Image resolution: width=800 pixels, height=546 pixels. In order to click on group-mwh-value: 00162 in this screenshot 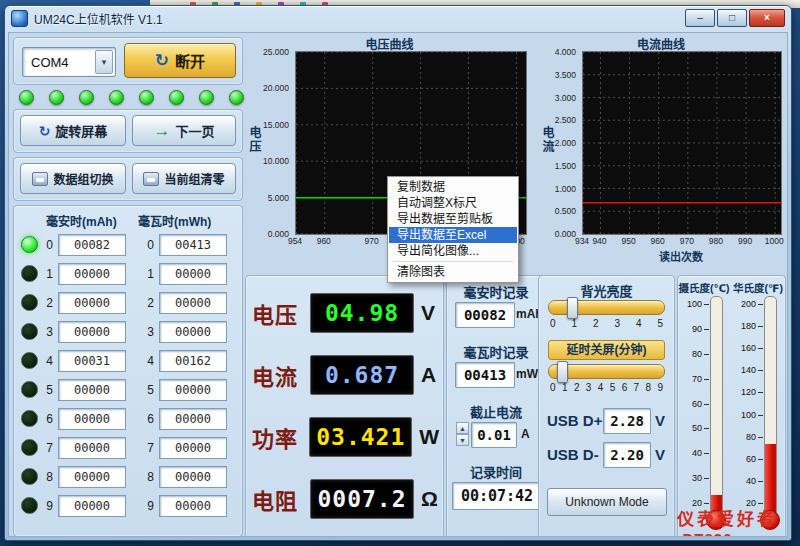, I will do `click(193, 361)`.